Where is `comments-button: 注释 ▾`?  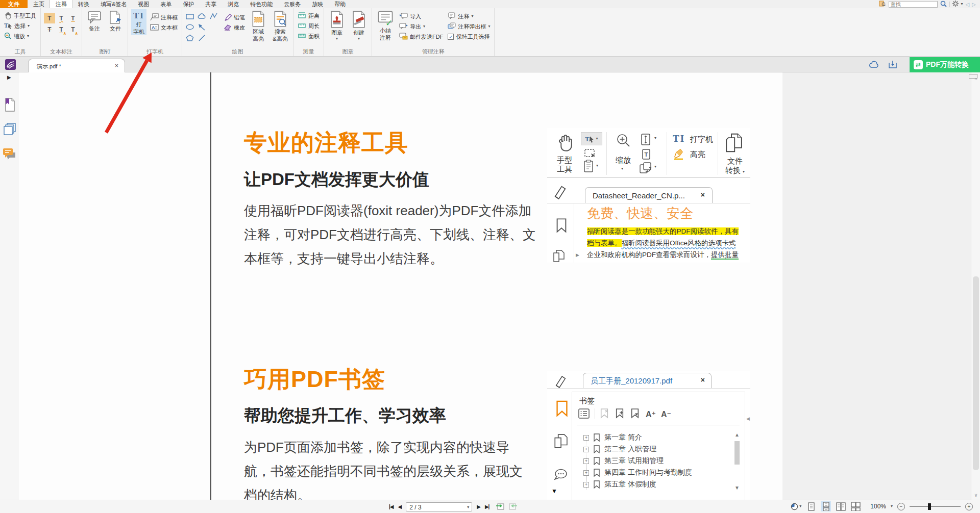 comments-button: 注释 ▾ is located at coordinates (469, 16).